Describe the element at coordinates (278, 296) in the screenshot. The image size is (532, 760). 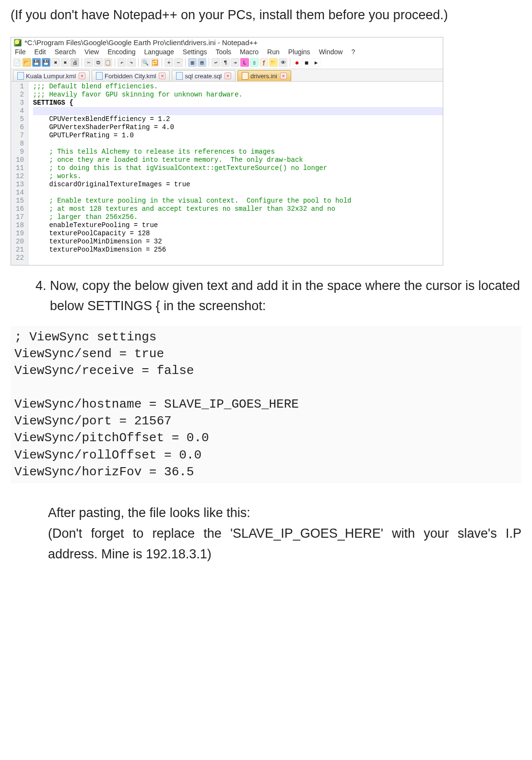
I see `step-4-text: 4. Now, copy the below given text and ad…` at that location.